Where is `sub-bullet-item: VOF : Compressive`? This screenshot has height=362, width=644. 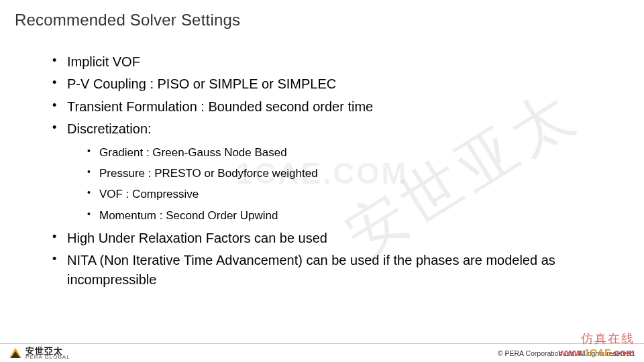 sub-bullet-item: VOF : Compressive is located at coordinates (356, 194).